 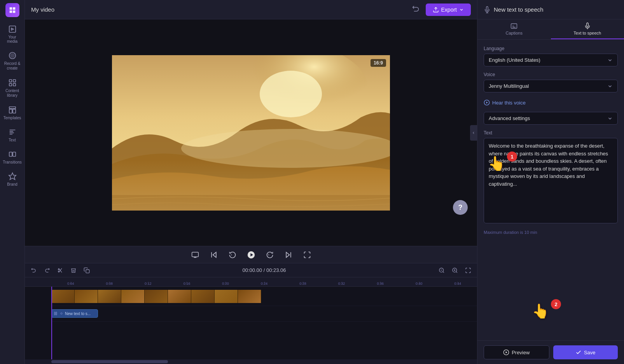 I want to click on sidebar-item-brand: Brand, so click(x=12, y=179).